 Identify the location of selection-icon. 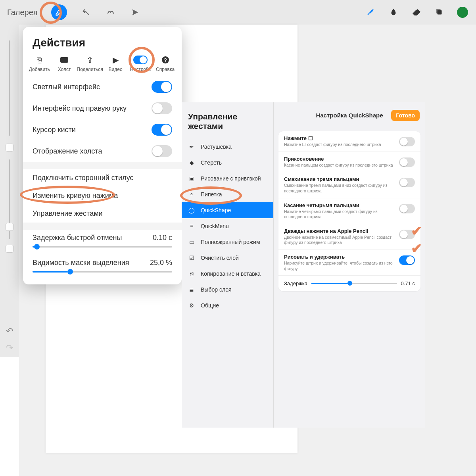
(111, 12).